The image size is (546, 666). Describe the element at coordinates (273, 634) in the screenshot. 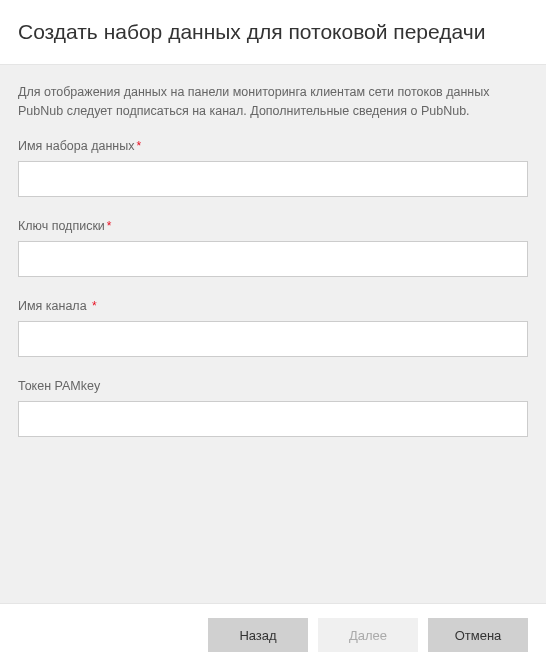

I see `dialog-footer: Назад Далее Отмена` at that location.